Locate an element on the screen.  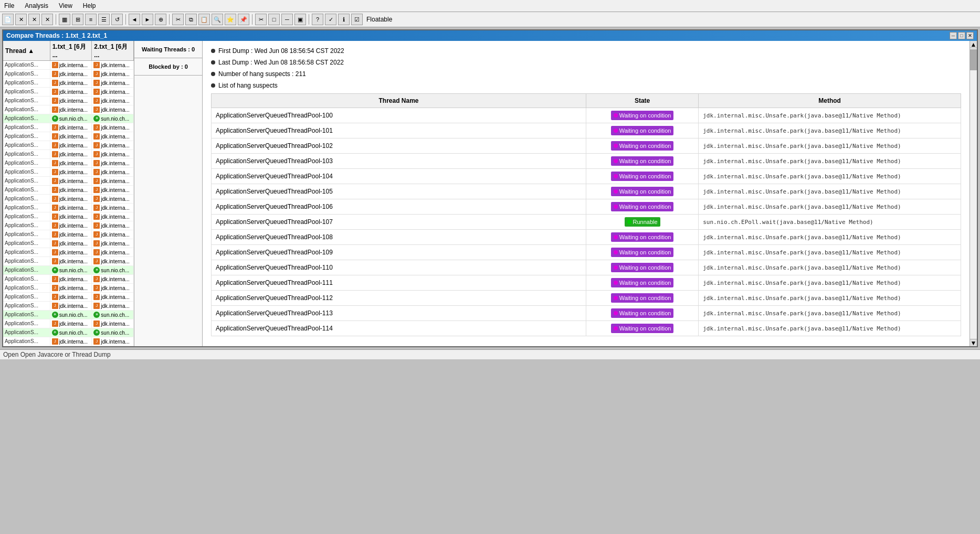
scroll-up-btn: ▲ is located at coordinates (973, 45).